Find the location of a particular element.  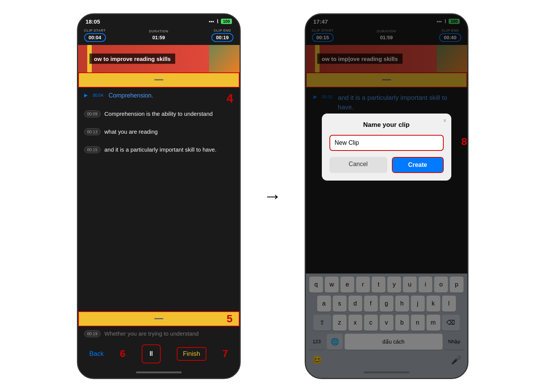

left-time: 18:05 is located at coordinates (93, 21).